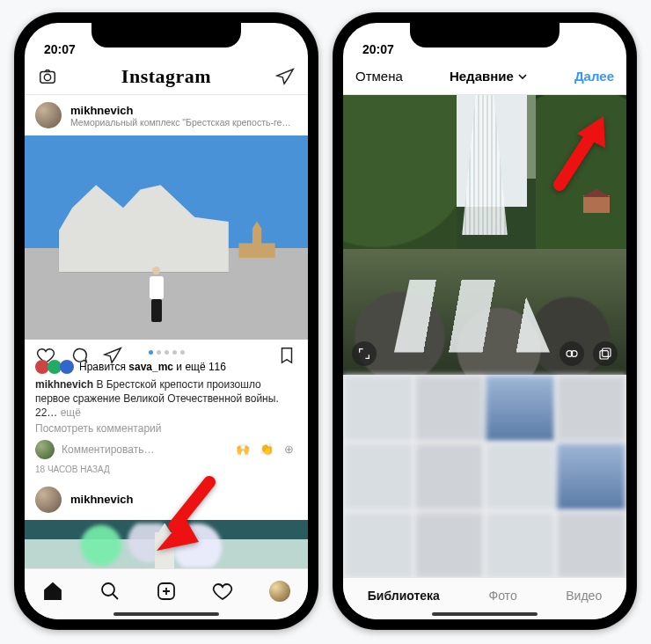 The width and height of the screenshot is (651, 644). Describe the element at coordinates (285, 77) in the screenshot. I see `direct-message-icon` at that location.